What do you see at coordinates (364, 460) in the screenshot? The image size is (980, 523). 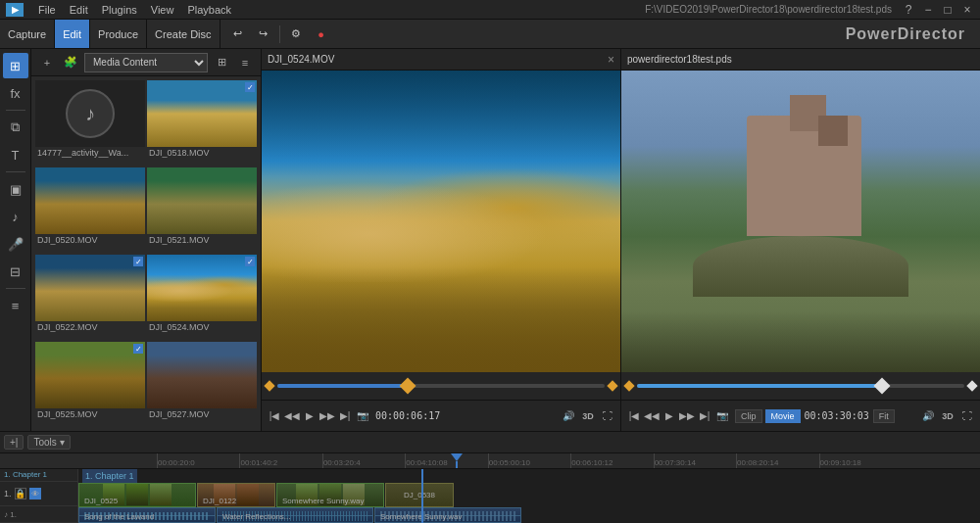 I see `ruler-mark-2: 00:03:20:4` at bounding box center [364, 460].